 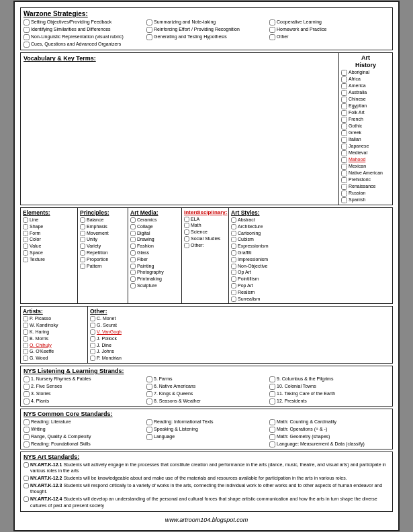 What do you see at coordinates (329, 30) in the screenshot?
I see `warzone-item: Homework and Practice` at bounding box center [329, 30].